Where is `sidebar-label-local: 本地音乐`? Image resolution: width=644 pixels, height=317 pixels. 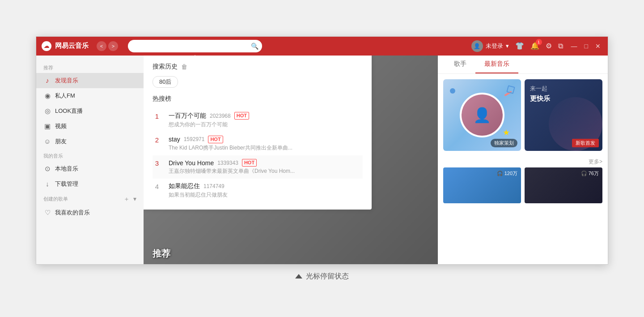 sidebar-label-local: 本地音乐 is located at coordinates (67, 169).